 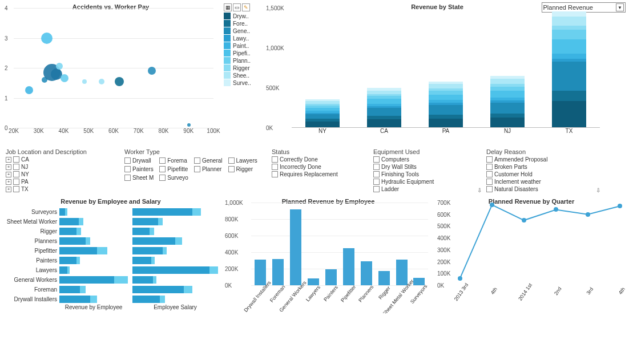 What do you see at coordinates (320, 175) in the screenshot?
I see `filter-checkbox-item: Requires Replacement` at bounding box center [320, 175].